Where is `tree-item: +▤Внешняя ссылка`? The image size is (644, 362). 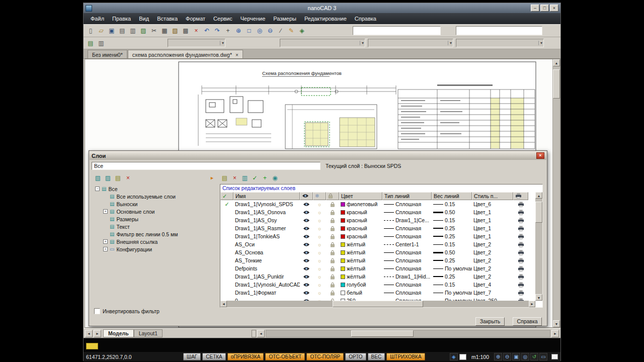 tree-item: +▤Внешняя ссылка is located at coordinates (154, 241).